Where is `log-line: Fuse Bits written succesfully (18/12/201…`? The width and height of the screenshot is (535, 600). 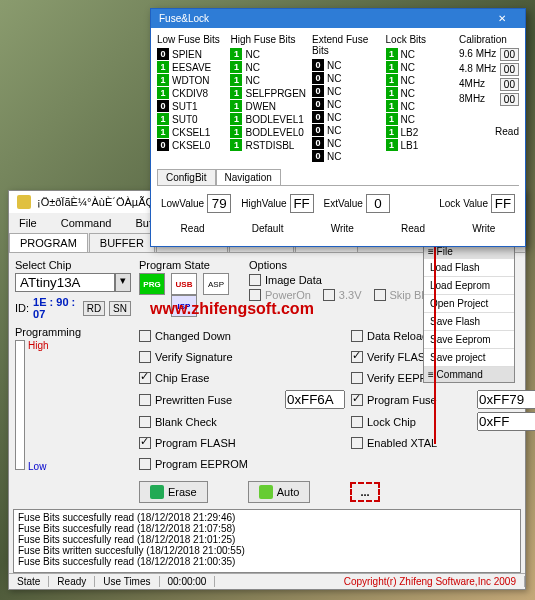 log-line: Fuse Bits written succesfully (18/12/201… is located at coordinates (267, 550).